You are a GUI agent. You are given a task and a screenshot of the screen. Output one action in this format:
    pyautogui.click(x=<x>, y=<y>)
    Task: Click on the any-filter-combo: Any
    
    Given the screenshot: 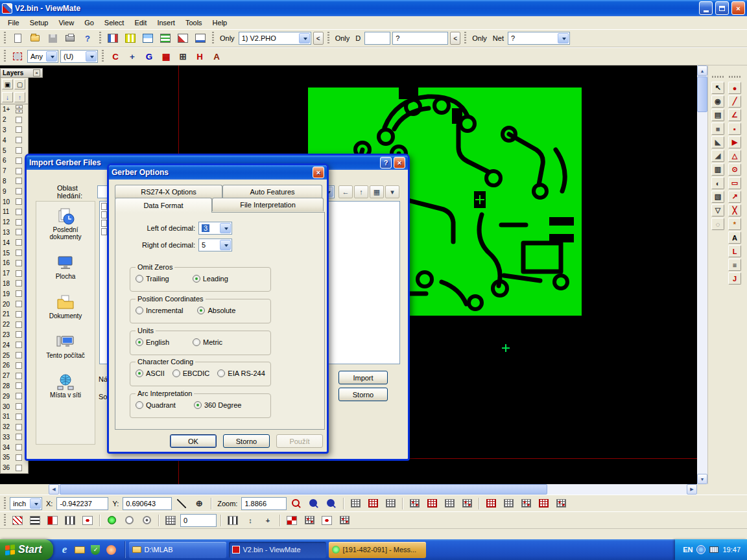 What is the action you would take?
    pyautogui.click(x=43, y=56)
    